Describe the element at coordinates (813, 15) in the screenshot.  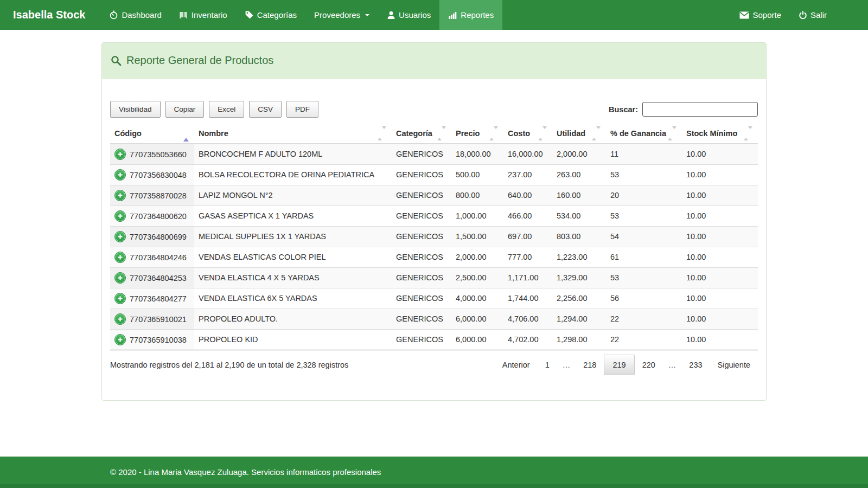
I see `nav-item-salir: Salir` at that location.